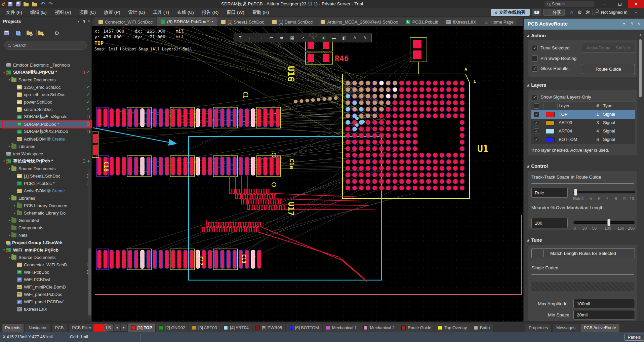 Image resolution: width=644 pixels, height=342 pixels. What do you see at coordinates (251, 38) in the screenshot?
I see `degree-step-tool-icon: ⌐` at bounding box center [251, 38].